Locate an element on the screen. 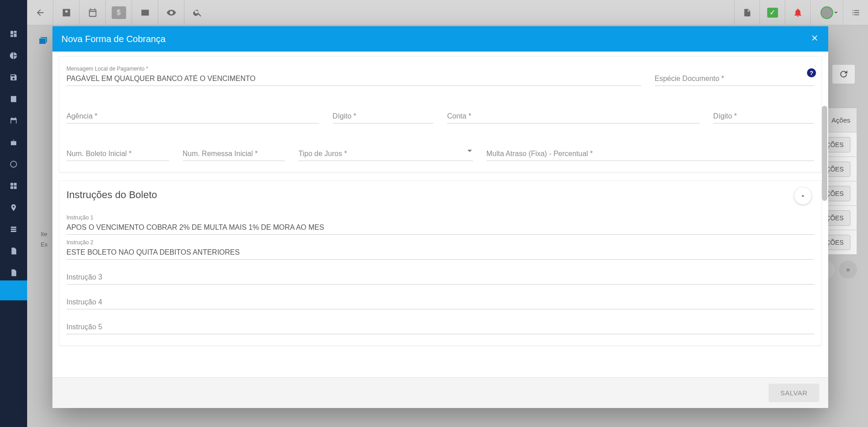 This screenshot has width=868, height=427. scrollbar-thumb is located at coordinates (825, 153).